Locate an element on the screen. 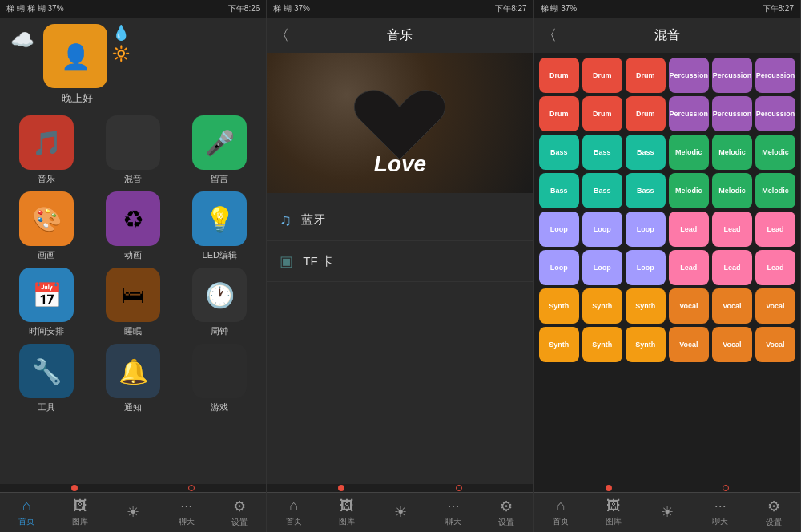  lead-btn-3: Lead is located at coordinates (775, 229).